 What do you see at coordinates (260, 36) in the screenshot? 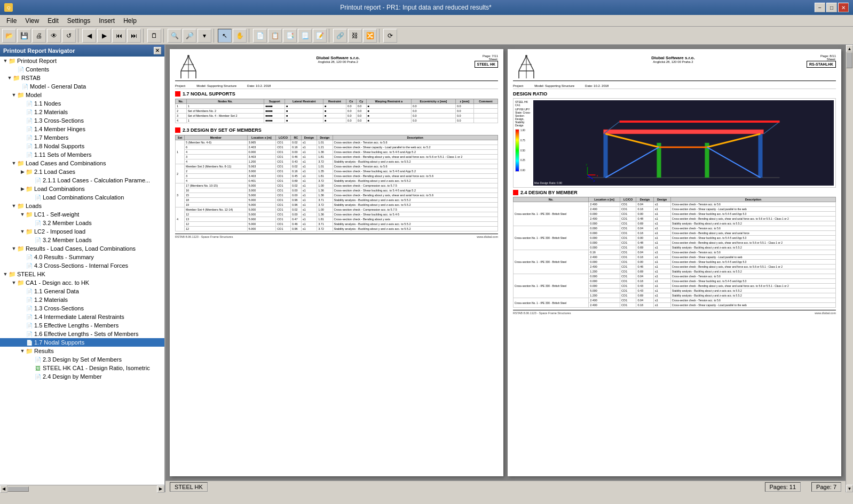
I see `copy1-button: 📄` at bounding box center [260, 36].